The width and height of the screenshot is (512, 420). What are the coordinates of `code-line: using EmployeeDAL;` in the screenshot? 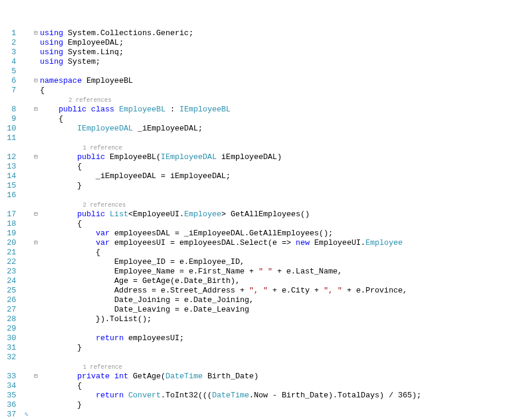 It's located at (276, 43).